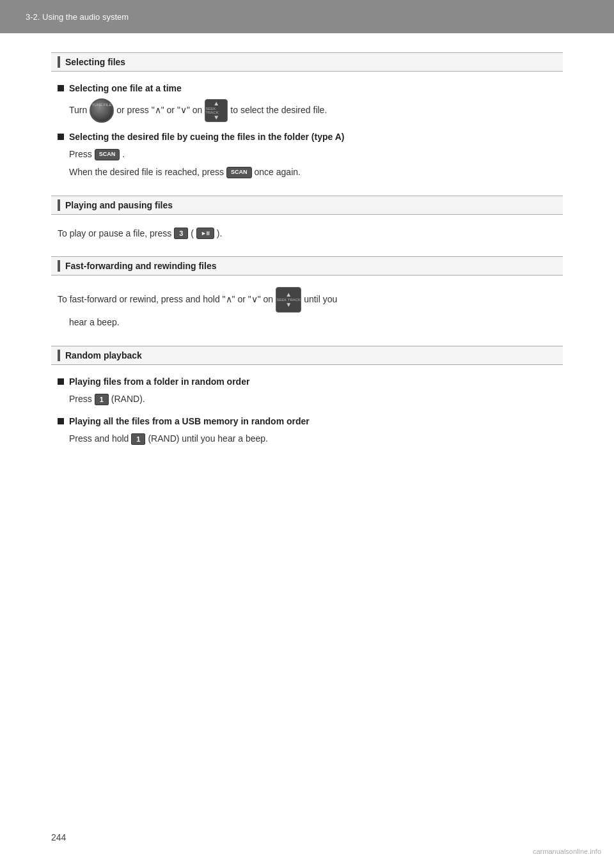 The height and width of the screenshot is (868, 614). I want to click on subsection-title-one-at-a-time: Selecting one file at a time, so click(310, 88).